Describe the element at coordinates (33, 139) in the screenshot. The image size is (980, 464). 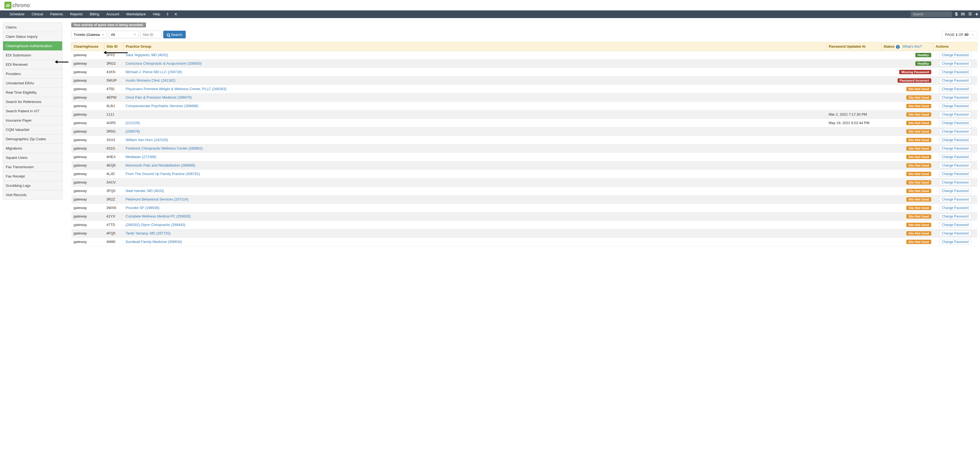
I see `sidebar-item-demographics-zip-codes: Demographics Zip Codes` at that location.